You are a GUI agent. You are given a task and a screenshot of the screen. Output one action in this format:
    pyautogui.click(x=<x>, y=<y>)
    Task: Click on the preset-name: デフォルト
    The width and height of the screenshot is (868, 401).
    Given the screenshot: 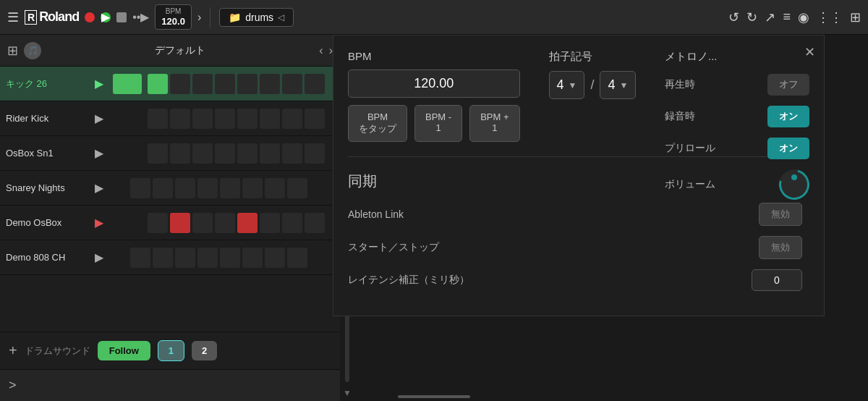 What is the action you would take?
    pyautogui.click(x=180, y=51)
    